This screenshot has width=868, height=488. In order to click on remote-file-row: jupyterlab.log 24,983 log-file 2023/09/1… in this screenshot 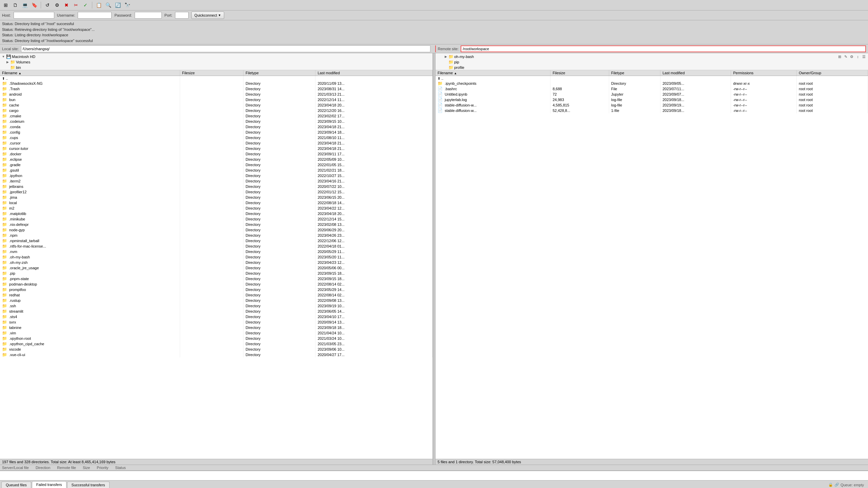, I will do `click(652, 100)`.